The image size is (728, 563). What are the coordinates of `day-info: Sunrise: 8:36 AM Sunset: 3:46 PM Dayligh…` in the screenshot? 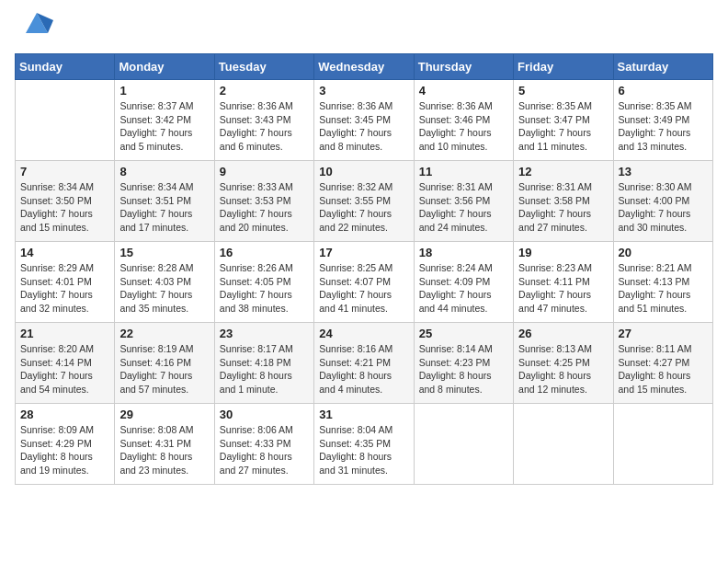 It's located at (463, 127).